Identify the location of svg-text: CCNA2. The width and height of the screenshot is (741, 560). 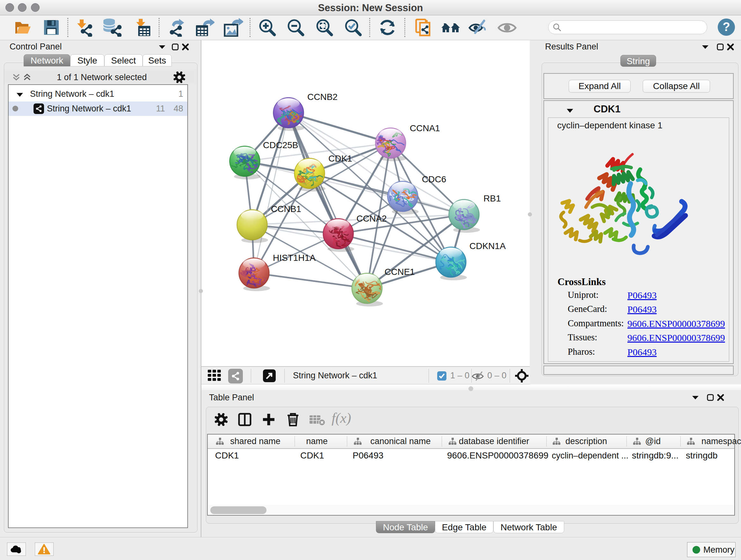
(372, 219).